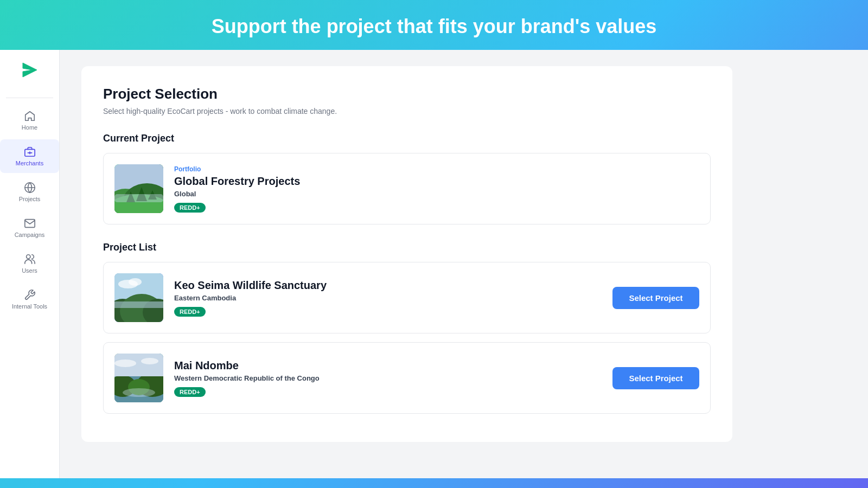 This screenshot has width=868, height=488. Describe the element at coordinates (407, 189) in the screenshot. I see `current-project-card: Portfolio Global Forestry Projects Globa…` at that location.